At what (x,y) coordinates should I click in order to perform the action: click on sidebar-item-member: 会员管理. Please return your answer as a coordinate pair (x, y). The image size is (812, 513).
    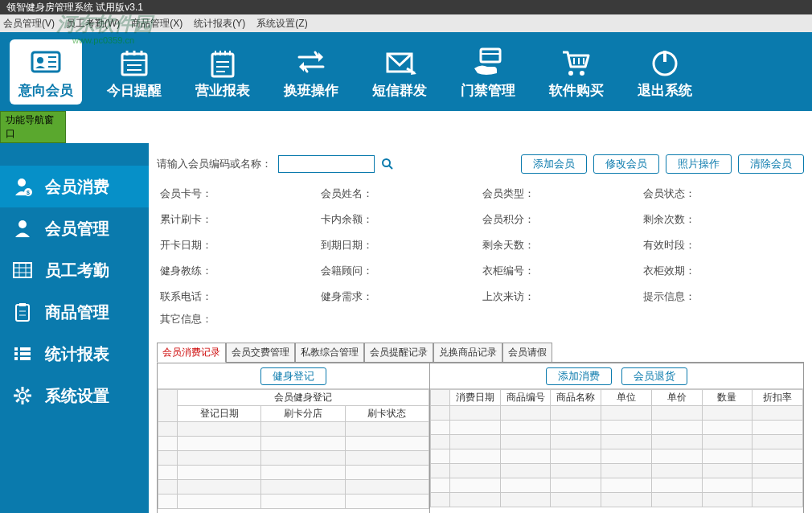
    Looking at the image, I should click on (74, 228).